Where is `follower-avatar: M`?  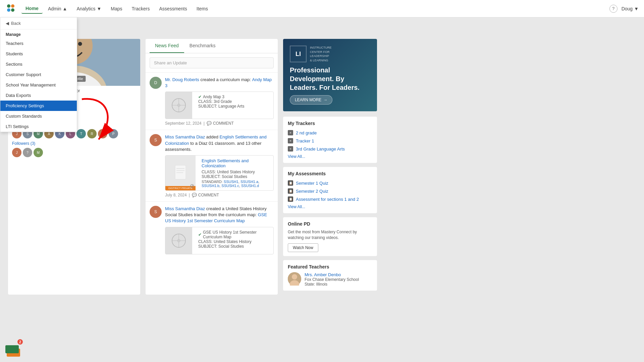
follower-avatar: M is located at coordinates (38, 153).